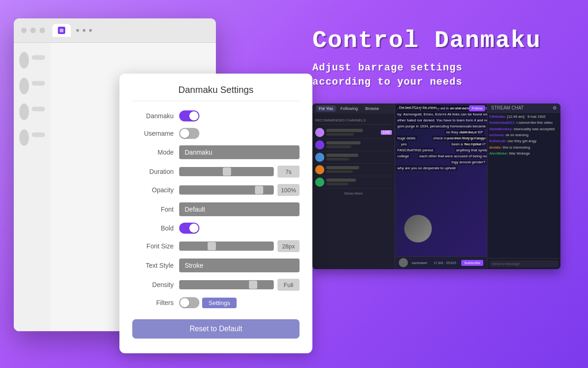 The image size is (588, 368). I want to click on video-tab-bar: For You Following Browse, so click(354, 109).